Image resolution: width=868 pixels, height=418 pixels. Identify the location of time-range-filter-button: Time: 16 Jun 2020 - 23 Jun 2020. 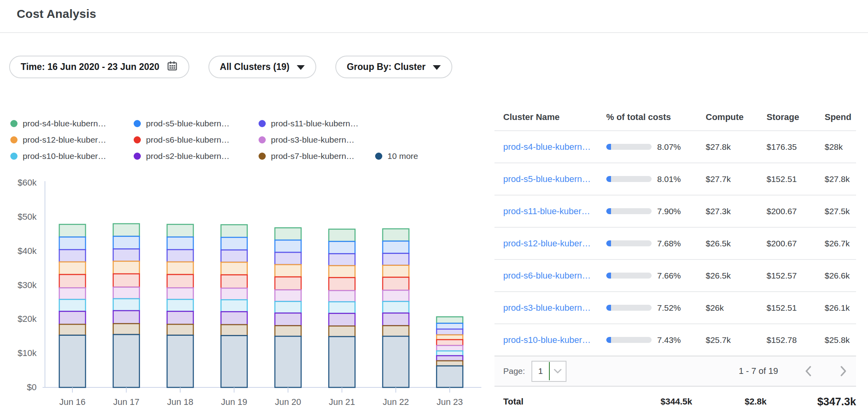
(99, 67).